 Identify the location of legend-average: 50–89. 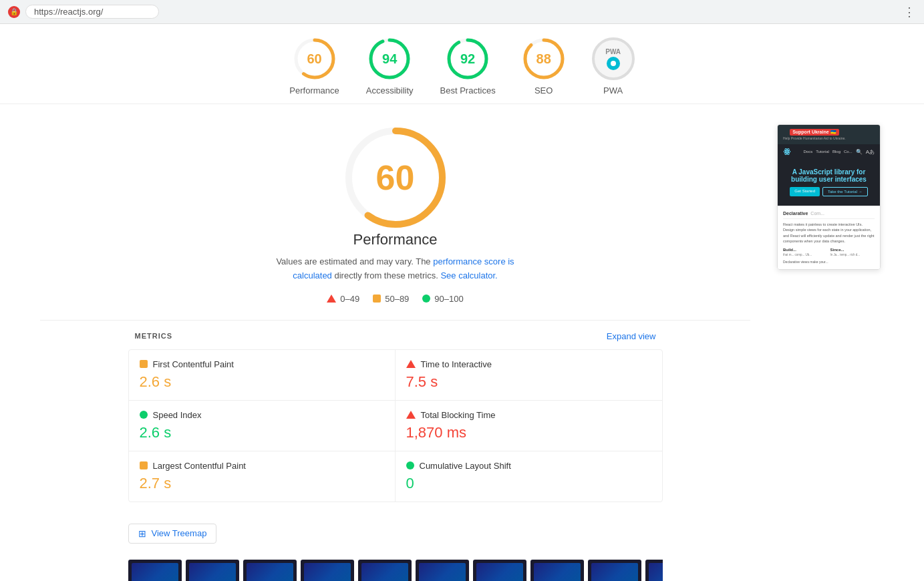
(391, 299).